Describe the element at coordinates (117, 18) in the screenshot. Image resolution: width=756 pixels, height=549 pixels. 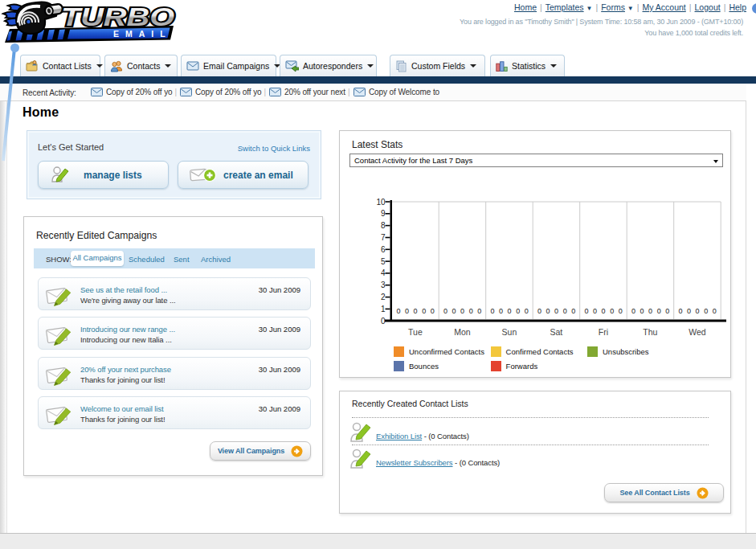
I see `svg-text: TURBO` at that location.